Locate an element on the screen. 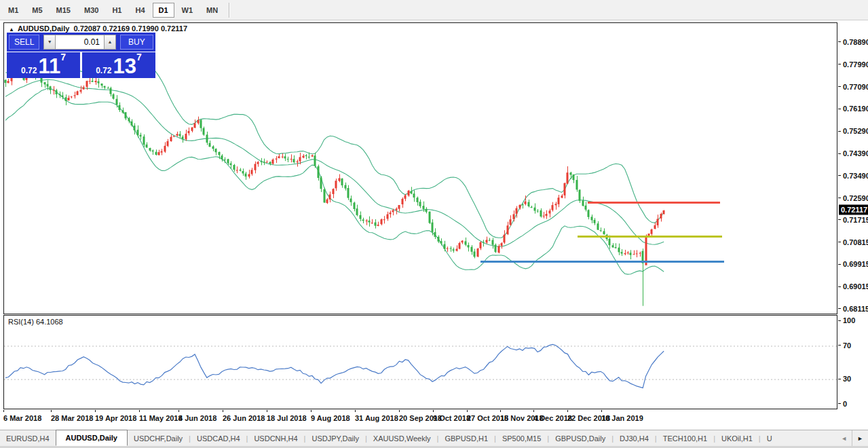 The height and width of the screenshot is (448, 868). buy-price-quote: 0.72 13 7 is located at coordinates (119, 65).